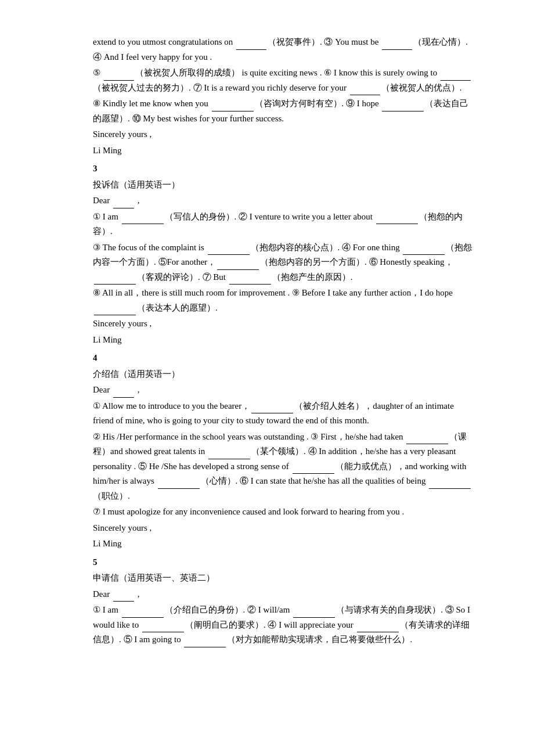  Describe the element at coordinates (284, 201) in the screenshot. I see `section-3-dear: Dear ,` at that location.